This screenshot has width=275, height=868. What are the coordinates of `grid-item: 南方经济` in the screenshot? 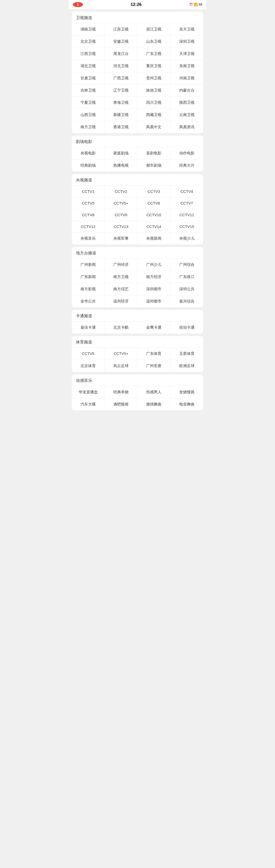 It's located at (154, 277).